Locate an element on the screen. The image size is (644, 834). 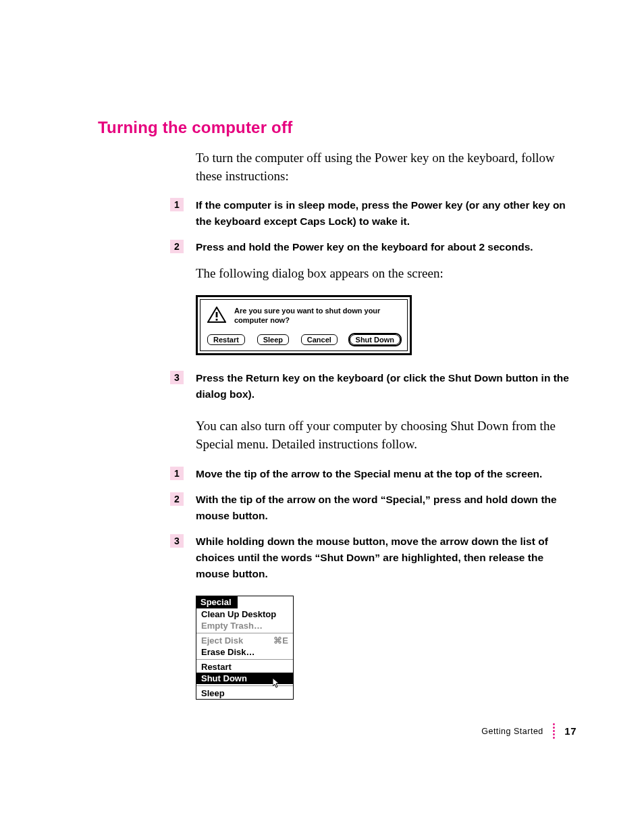
step-a-2: 2 Press and hold the Power key on the ke… is located at coordinates (373, 247).